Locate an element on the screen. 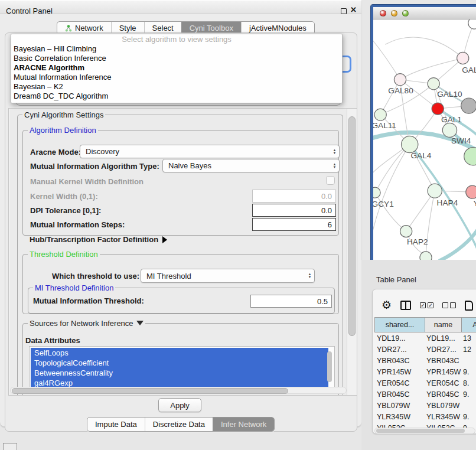 The width and height of the screenshot is (476, 450). mi-threshold-label: Mutual Information Threshold: is located at coordinates (89, 301).